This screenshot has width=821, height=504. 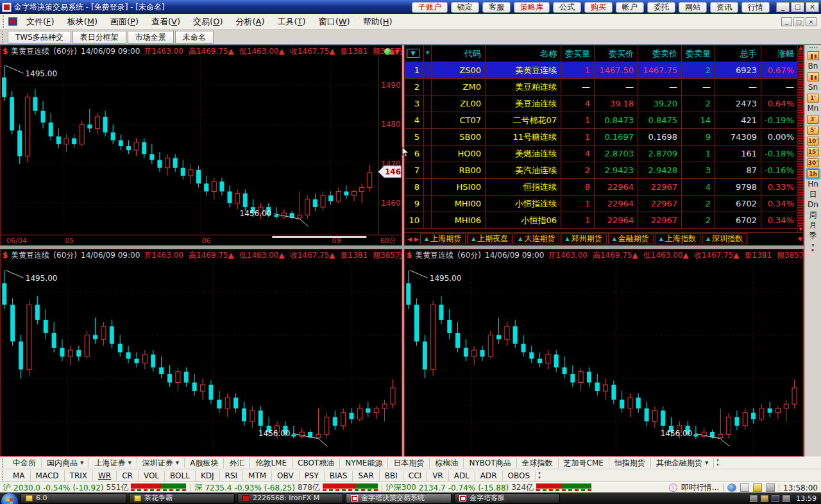 I want to click on toolbar-button-其他金融期货: 其他金融期货▼, so click(x=682, y=463).